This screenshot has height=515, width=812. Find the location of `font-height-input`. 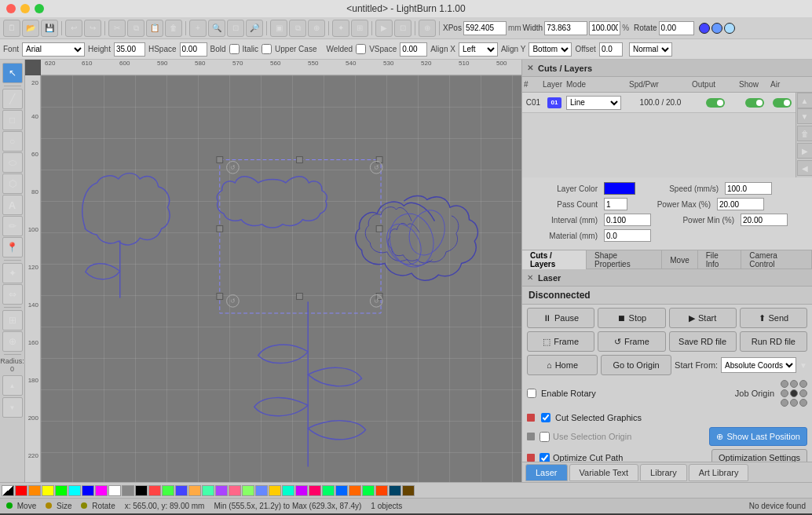

font-height-input is located at coordinates (130, 49).